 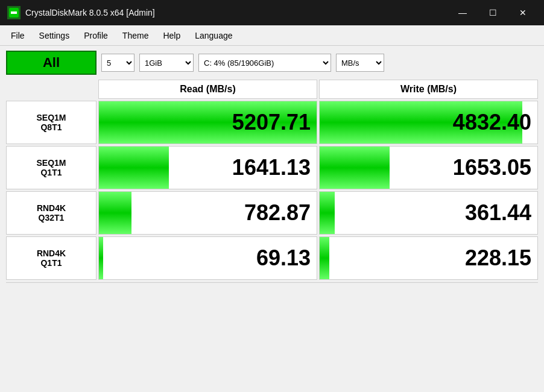 I want to click on window-title: CrystalDiskMark 8.0.5 x64 [Admin], so click(x=90, y=13).